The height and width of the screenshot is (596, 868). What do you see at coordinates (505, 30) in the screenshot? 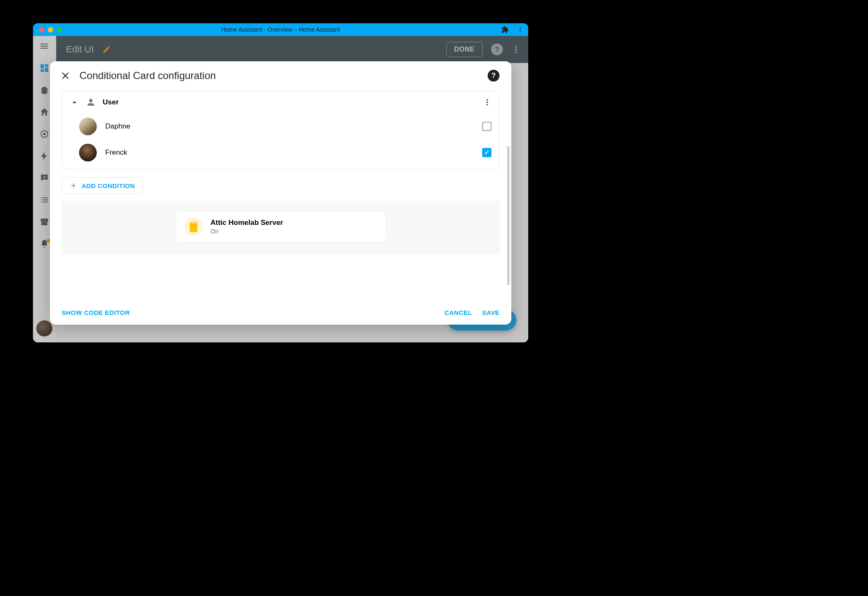
I see `extensions-icon` at bounding box center [505, 30].